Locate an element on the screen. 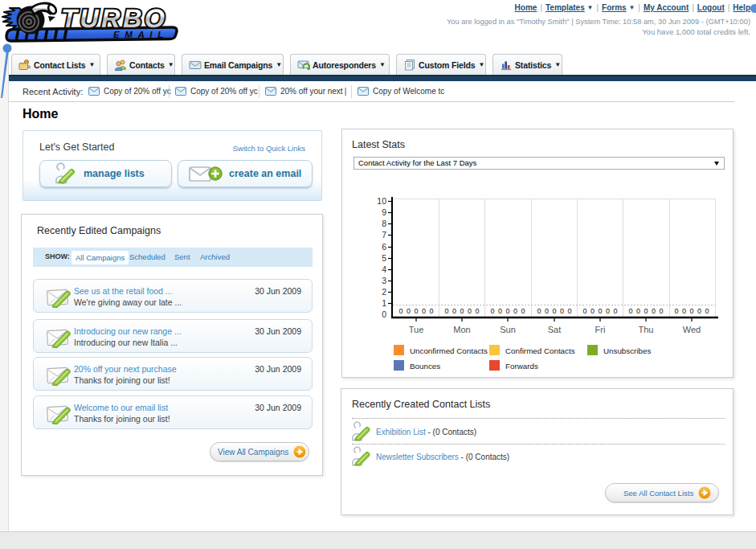  svg-text: 5 is located at coordinates (384, 258).